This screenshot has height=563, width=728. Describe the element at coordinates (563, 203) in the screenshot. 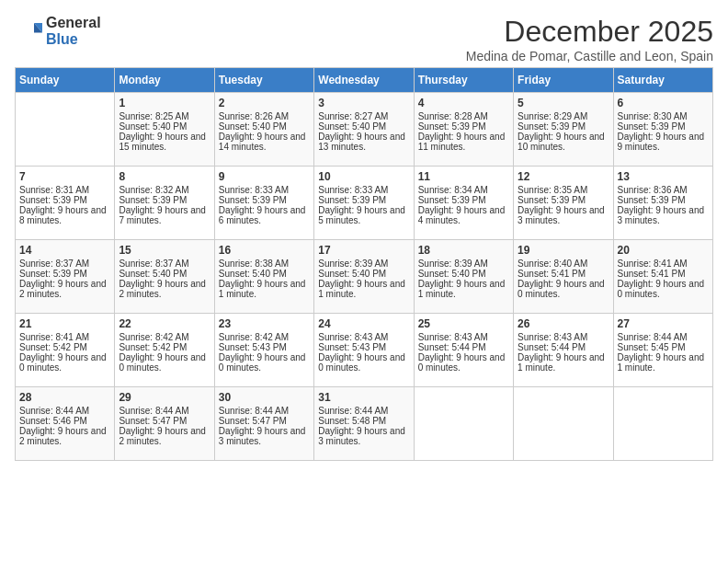

I see `calendar-cell: 12Sunrise: 8:35 AMSunset: 5:39 PMDayligh…` at that location.